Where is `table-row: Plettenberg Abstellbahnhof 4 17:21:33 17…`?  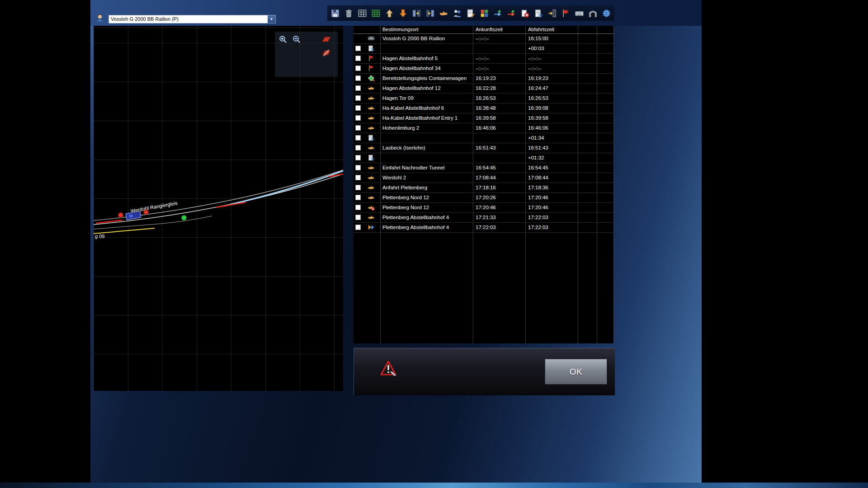 table-row: Plettenberg Abstellbahnhof 4 17:21:33 17… is located at coordinates (484, 218).